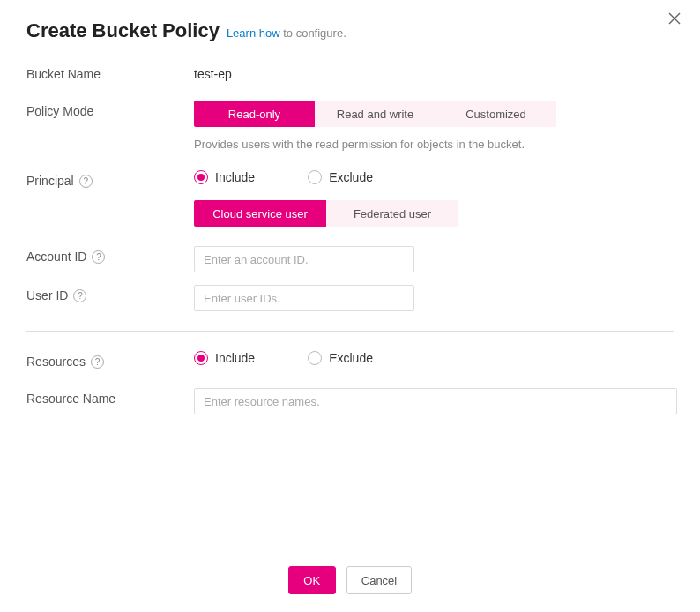 Image resolution: width=700 pixels, height=612 pixels. Describe the element at coordinates (351, 358) in the screenshot. I see `resources-exclude-label: Exclude` at that location.